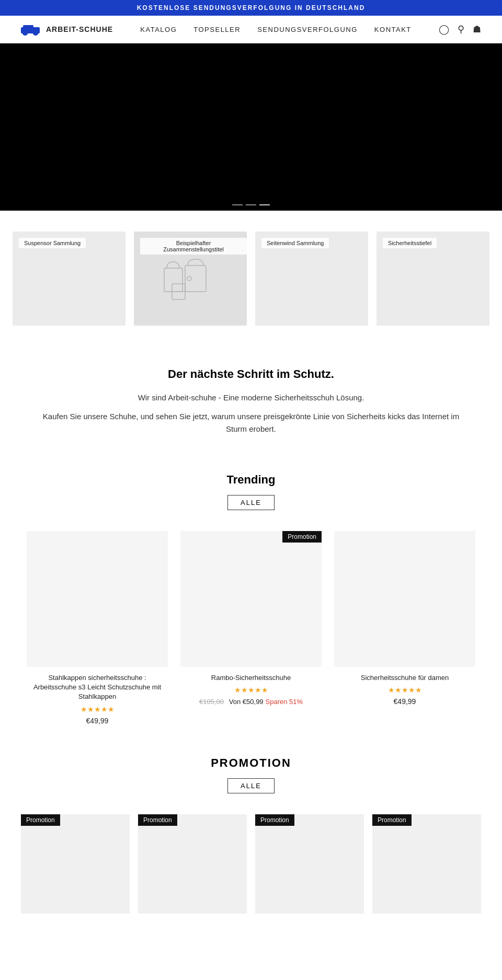 Image resolution: width=502 pixels, height=980 pixels. I want to click on about-text1: Wir sind Arbeit-schuhe - Eine moderne Si…, so click(251, 398).